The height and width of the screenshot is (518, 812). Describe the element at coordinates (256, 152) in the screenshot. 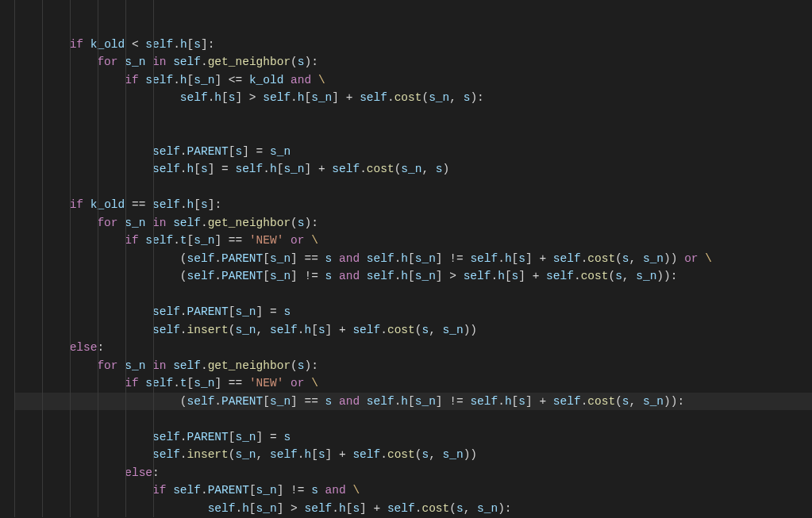

I see `token-op: ] =` at that location.